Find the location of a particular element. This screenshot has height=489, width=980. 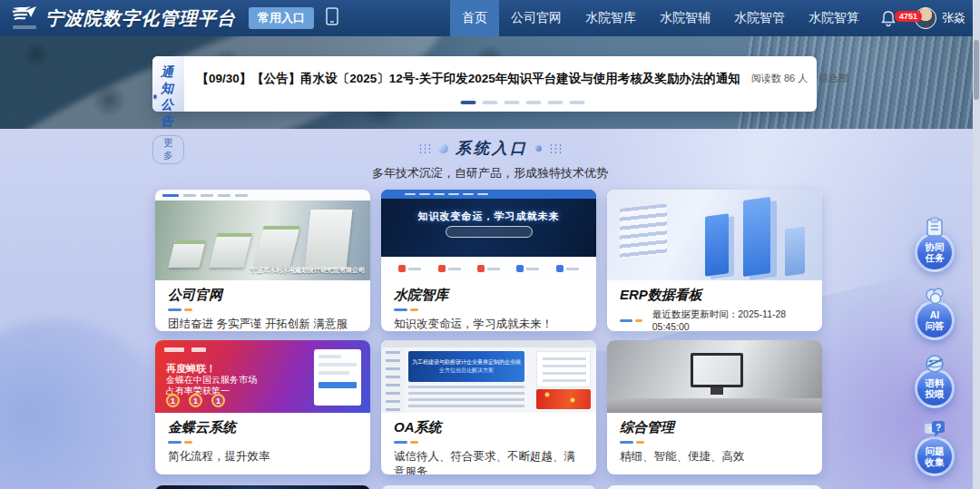

card-description: 知识改变命运，学习成就未来！ is located at coordinates (488, 324).